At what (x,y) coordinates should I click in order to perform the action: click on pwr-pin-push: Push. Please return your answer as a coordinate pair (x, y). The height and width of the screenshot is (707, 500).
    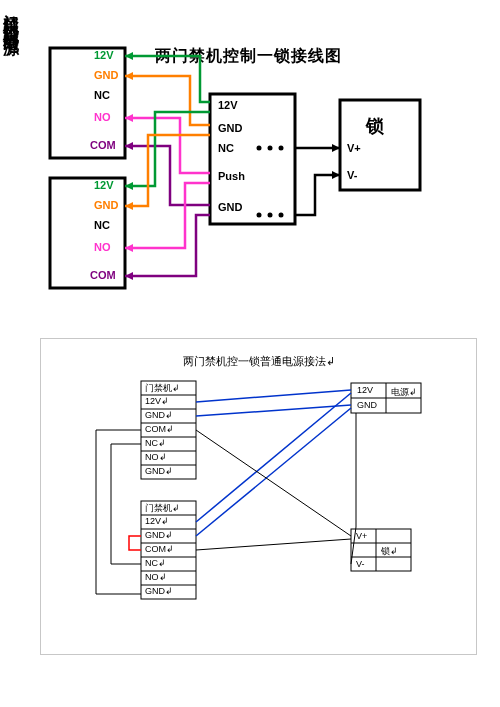
    Looking at the image, I should click on (232, 176).